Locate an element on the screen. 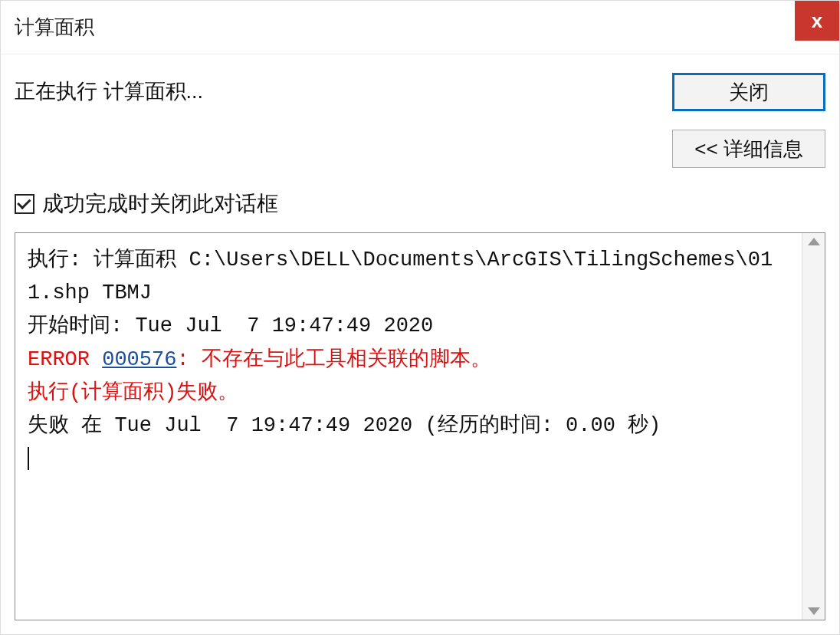 The width and height of the screenshot is (840, 635). titlebar: 计算面积 x is located at coordinates (420, 28).